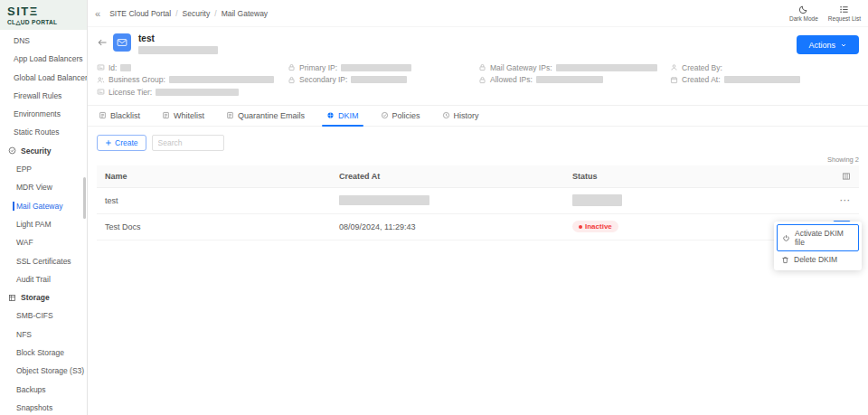  I want to click on tab-label: Quarantine Emails, so click(271, 116).